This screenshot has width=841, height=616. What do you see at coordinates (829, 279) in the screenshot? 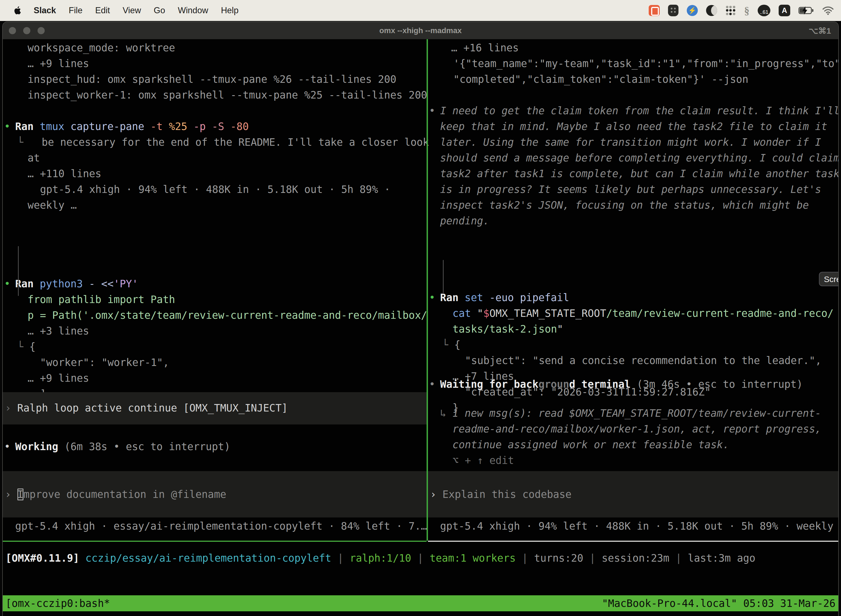
I see `screenshot-tooltip: Scre` at bounding box center [829, 279].